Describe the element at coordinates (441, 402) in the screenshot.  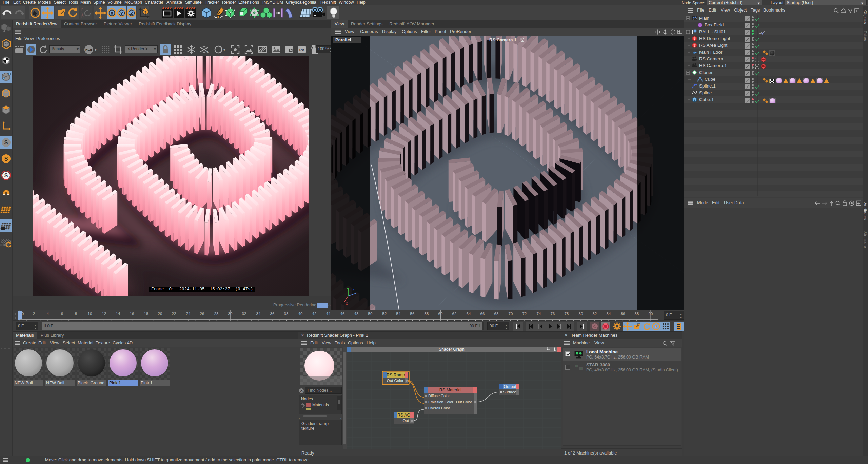
I see `svg-text: Emission Color` at that location.